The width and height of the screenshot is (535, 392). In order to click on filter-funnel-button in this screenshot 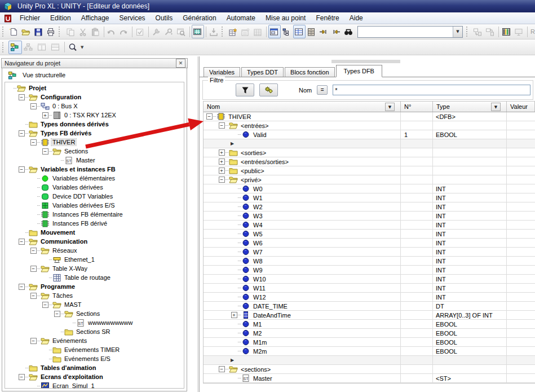, I will do `click(245, 90)`.